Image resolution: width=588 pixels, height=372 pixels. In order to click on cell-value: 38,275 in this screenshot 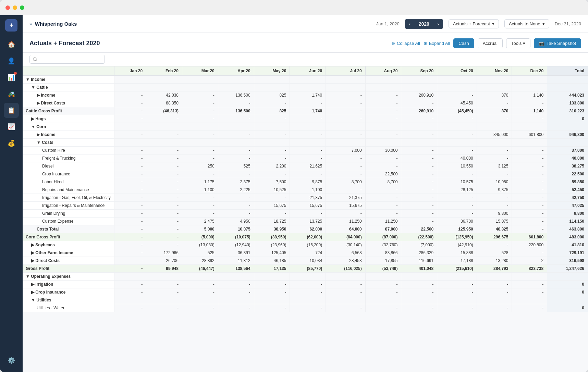, I will do `click(567, 166)`.